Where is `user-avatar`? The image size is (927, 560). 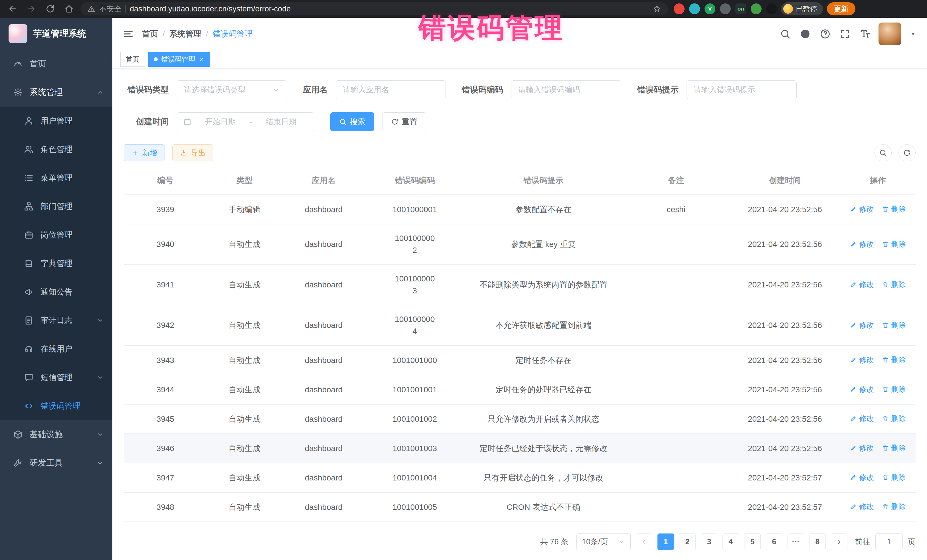
user-avatar is located at coordinates (890, 34).